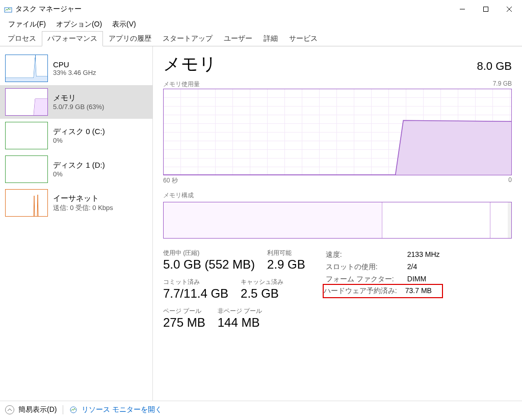 The height and width of the screenshot is (420, 522). Describe the element at coordinates (79, 98) in the screenshot. I see `sidebar-memory-name: メモリ` at that location.